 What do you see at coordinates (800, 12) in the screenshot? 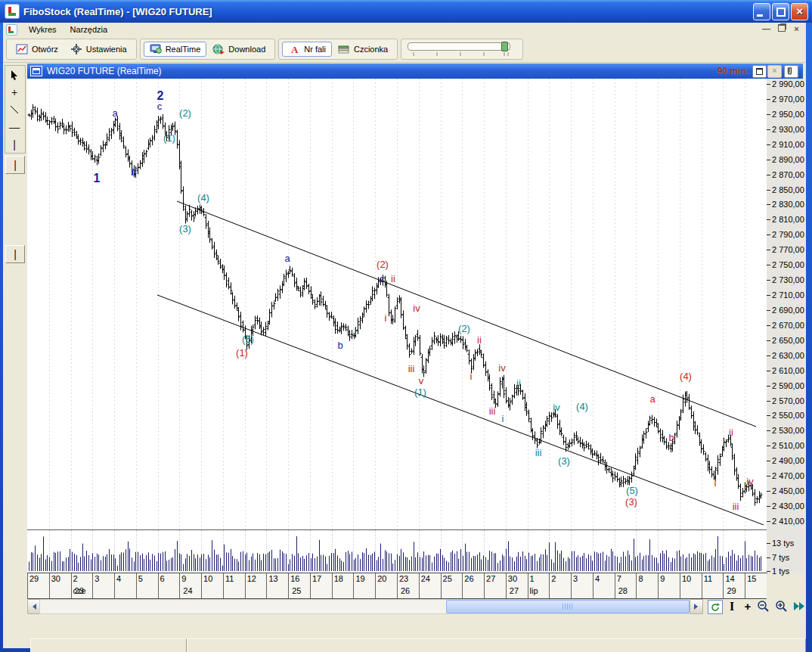
I see `close-button: ×` at bounding box center [800, 12].